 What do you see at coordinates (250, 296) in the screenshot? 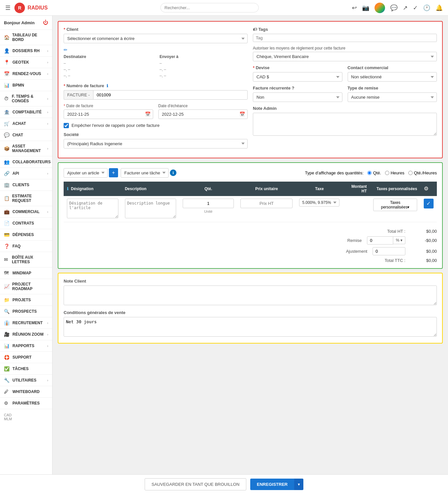
I see `note-client-wrap` at bounding box center [250, 296].